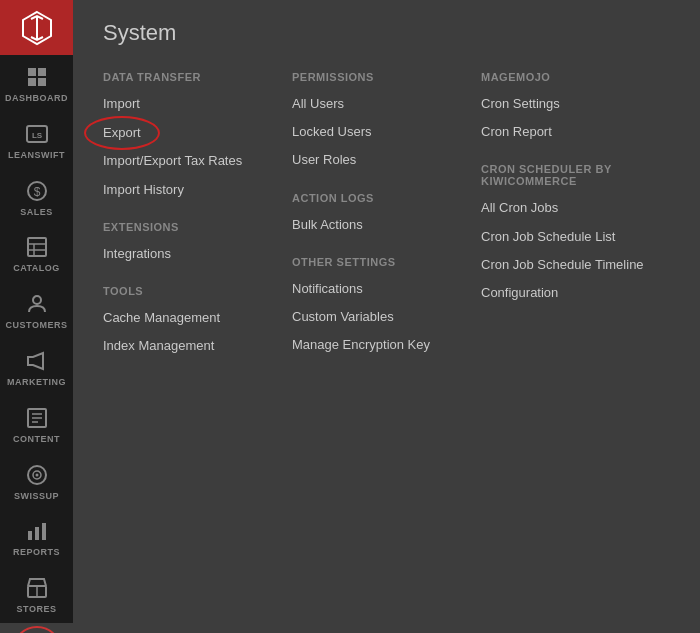 The image size is (700, 633). What do you see at coordinates (37, 304) in the screenshot?
I see `customers-icon` at bounding box center [37, 304].